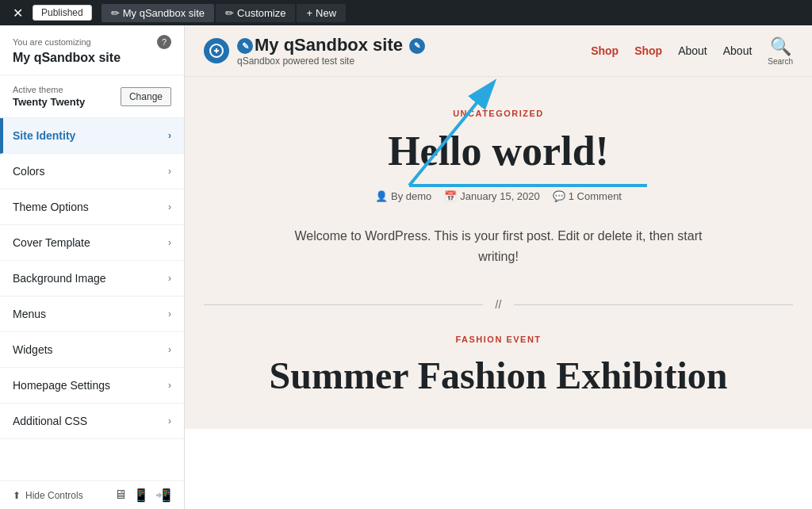 The height and width of the screenshot is (509, 812). Describe the element at coordinates (92, 51) in the screenshot. I see `sidebar-header: You are customizing ? My qSandbox site` at that location.